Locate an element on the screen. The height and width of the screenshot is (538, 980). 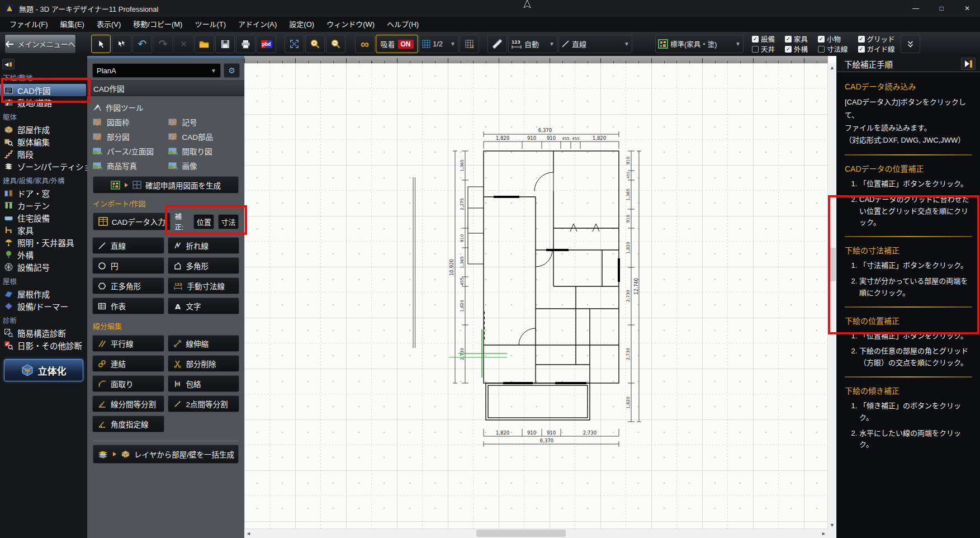
draw-tools-label-row: 作図ツール is located at coordinates (165, 107).